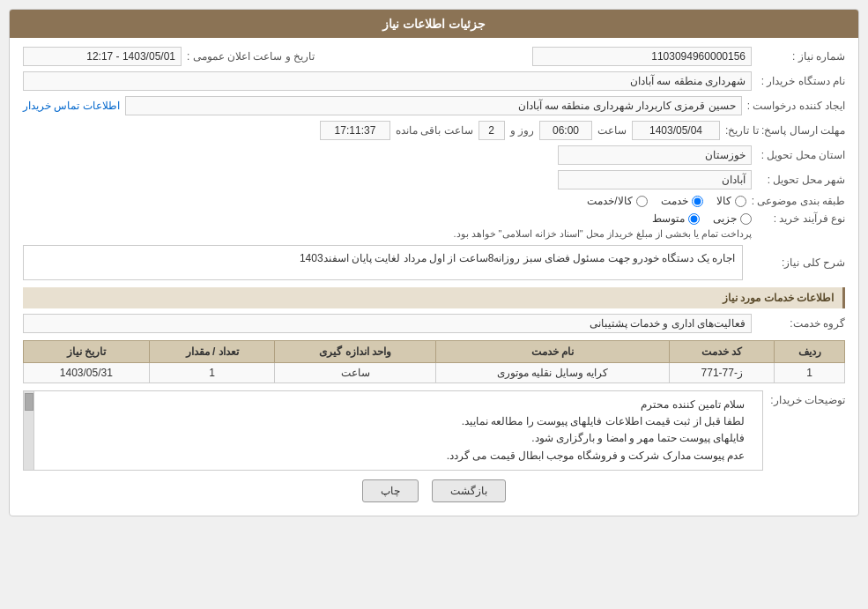 The width and height of the screenshot is (868, 609). I want to click on tabaqe-kala-label: کالا, so click(724, 201).